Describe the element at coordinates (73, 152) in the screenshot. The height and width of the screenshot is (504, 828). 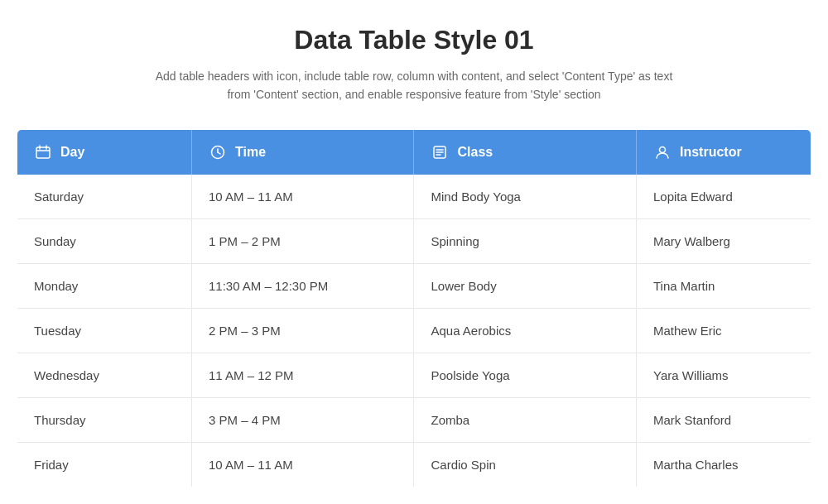
I see `header-day-label: Day` at that location.